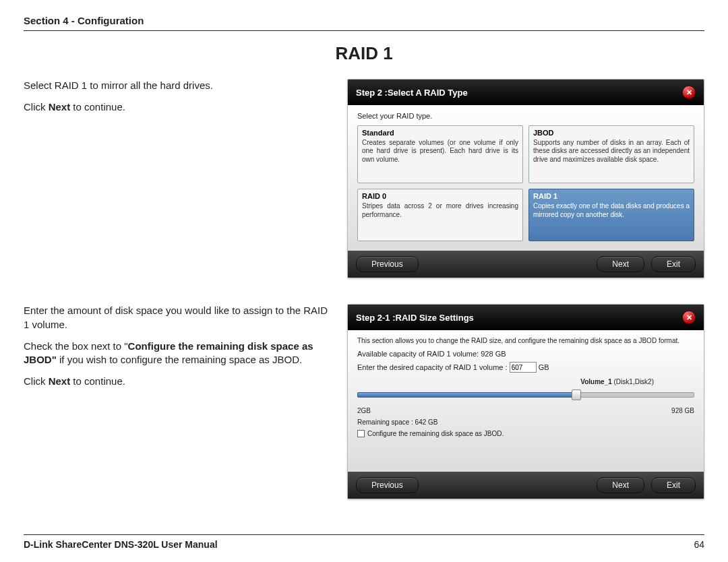 This screenshot has height=562, width=728. I want to click on slider-max: 928 GB, so click(683, 411).